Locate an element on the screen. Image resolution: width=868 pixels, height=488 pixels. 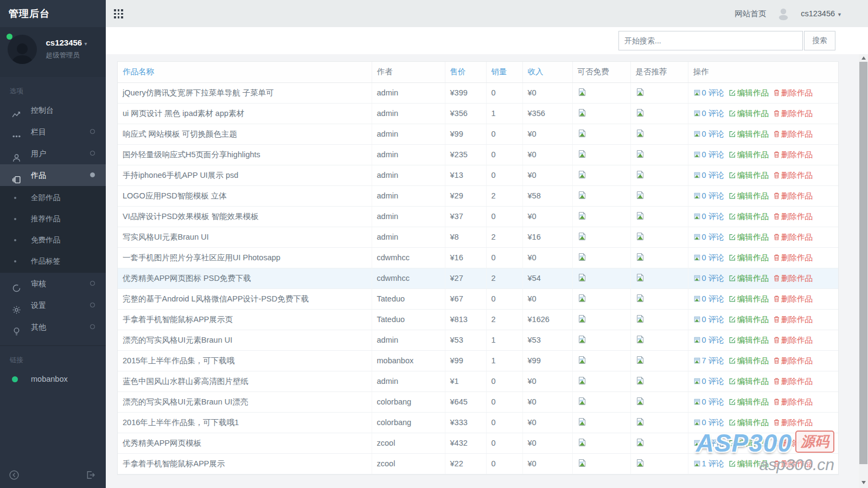
scroll-up-arrow is located at coordinates (864, 58).